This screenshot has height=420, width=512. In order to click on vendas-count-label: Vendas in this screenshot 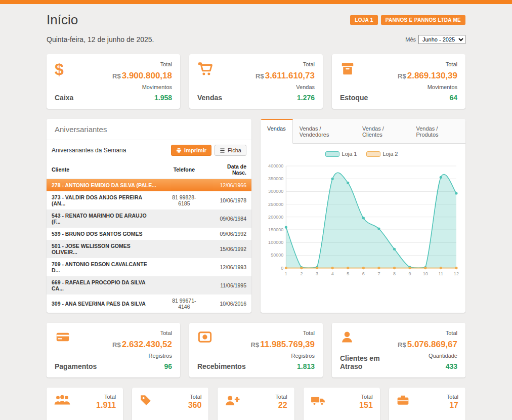, I will do `click(285, 87)`.